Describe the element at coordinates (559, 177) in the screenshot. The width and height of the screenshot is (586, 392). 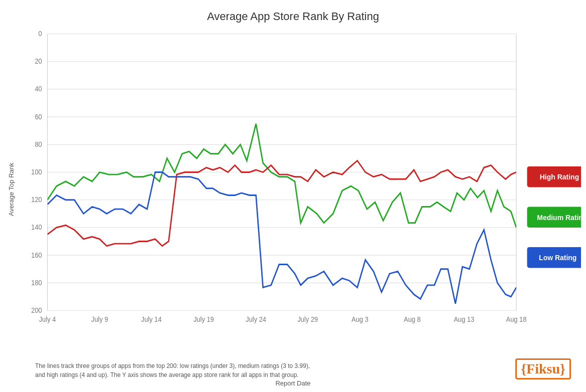
I see `high-rating-legend-label: High Rating` at that location.